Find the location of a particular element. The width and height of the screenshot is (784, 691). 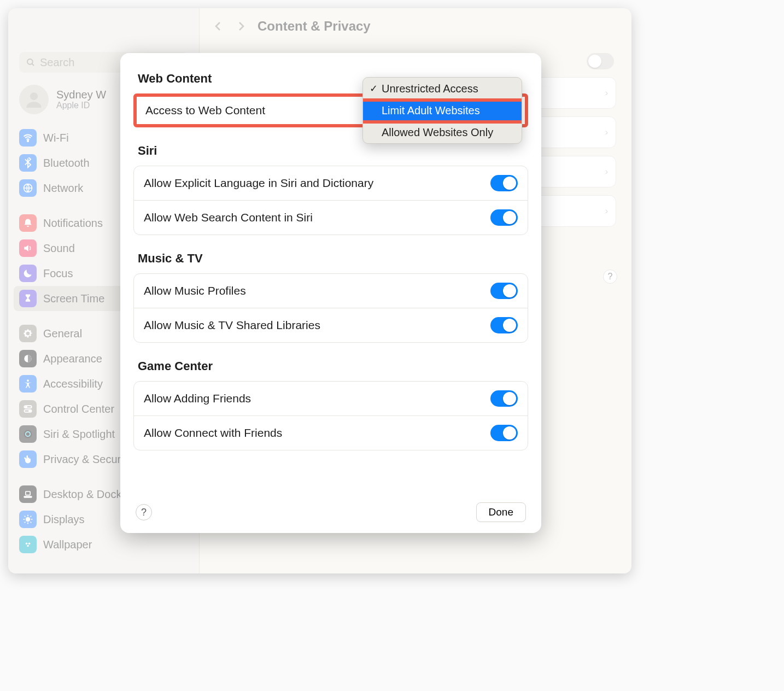

toggle-music-profiles is located at coordinates (504, 291).